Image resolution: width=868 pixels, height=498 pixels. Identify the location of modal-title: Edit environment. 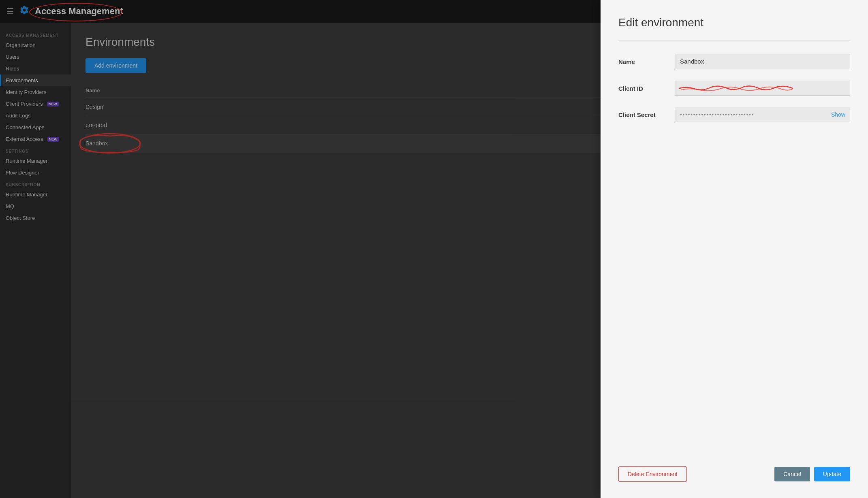
(734, 23).